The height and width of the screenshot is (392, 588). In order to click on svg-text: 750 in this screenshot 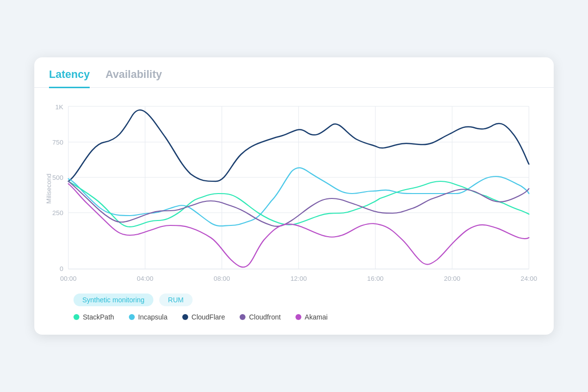, I will do `click(58, 142)`.